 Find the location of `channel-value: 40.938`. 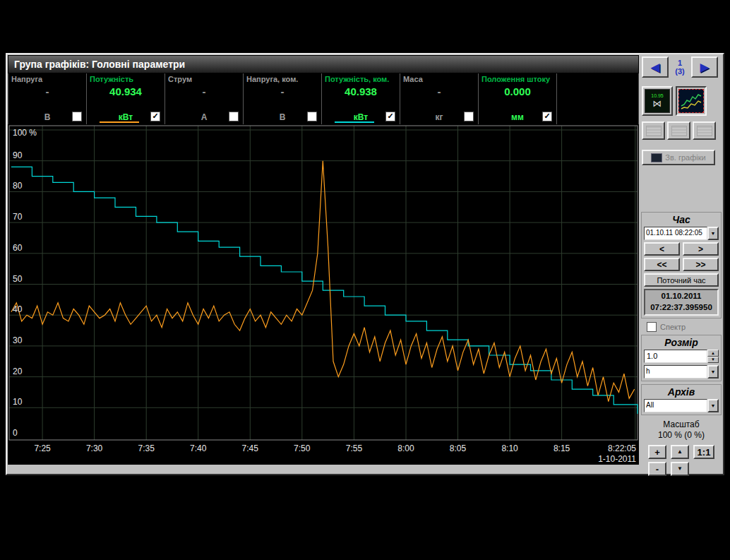

channel-value: 40.938 is located at coordinates (361, 92).